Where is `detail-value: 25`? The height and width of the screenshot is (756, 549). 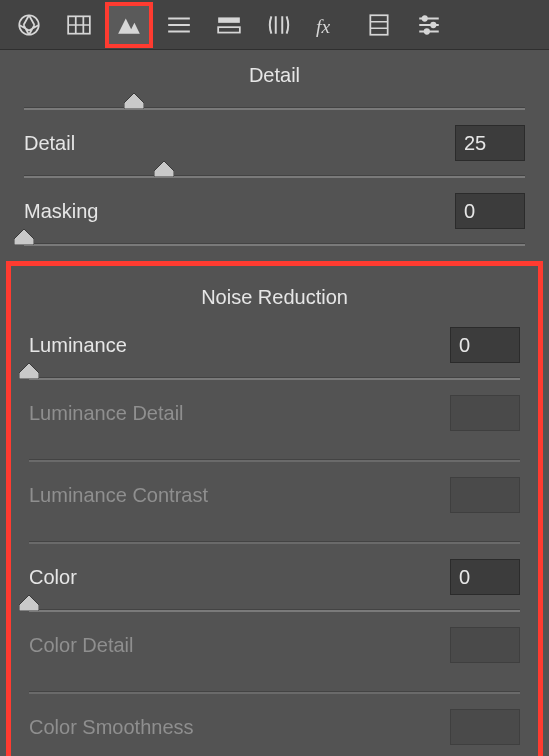 detail-value: 25 is located at coordinates (490, 143).